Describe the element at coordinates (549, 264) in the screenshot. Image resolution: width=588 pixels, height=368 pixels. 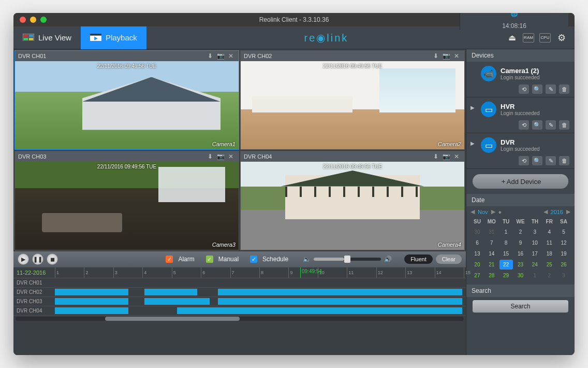
I see `calendar-day: 25` at that location.